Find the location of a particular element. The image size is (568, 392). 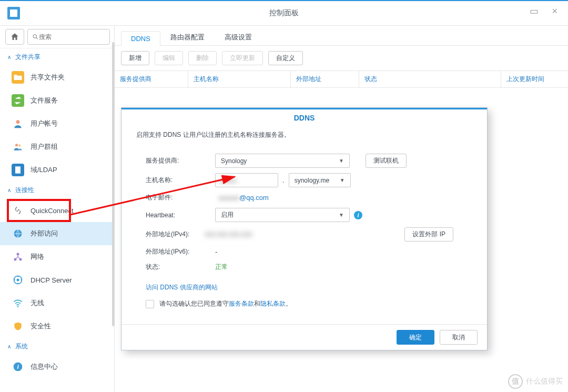

col-provider: 服务提供商 is located at coordinates (151, 79).